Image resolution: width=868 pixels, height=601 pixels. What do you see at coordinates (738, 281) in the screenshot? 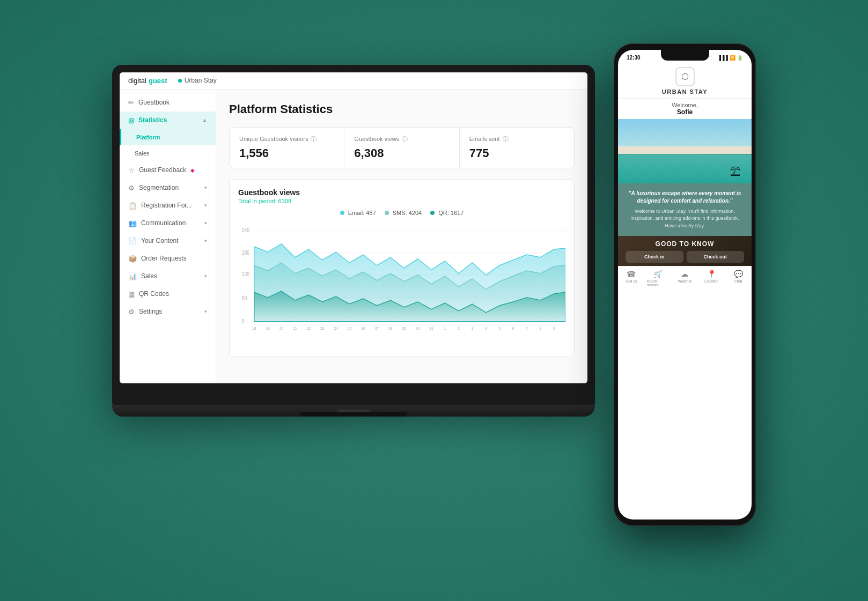
I see `nav-label-chat: Chat` at bounding box center [738, 281].